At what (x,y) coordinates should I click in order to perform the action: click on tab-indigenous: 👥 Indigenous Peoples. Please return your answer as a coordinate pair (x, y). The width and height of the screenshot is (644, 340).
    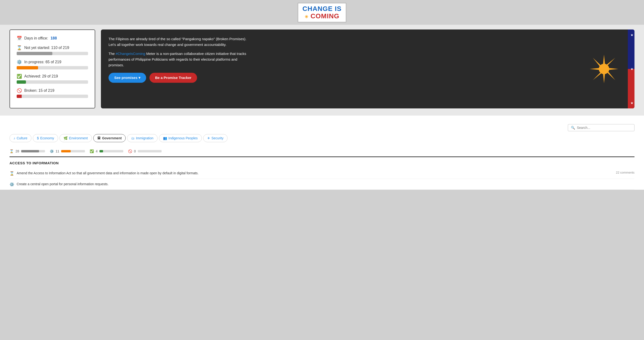
    Looking at the image, I should click on (180, 138).